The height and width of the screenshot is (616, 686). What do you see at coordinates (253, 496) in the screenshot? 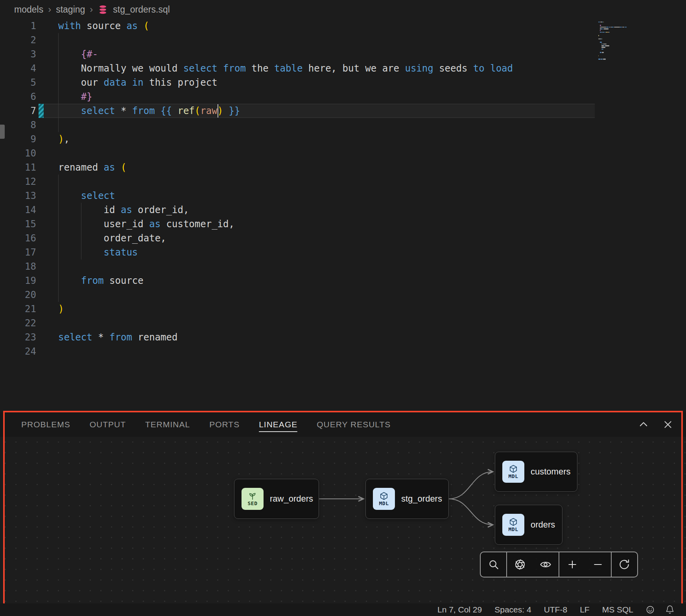
I see `sprout-icon` at bounding box center [253, 496].